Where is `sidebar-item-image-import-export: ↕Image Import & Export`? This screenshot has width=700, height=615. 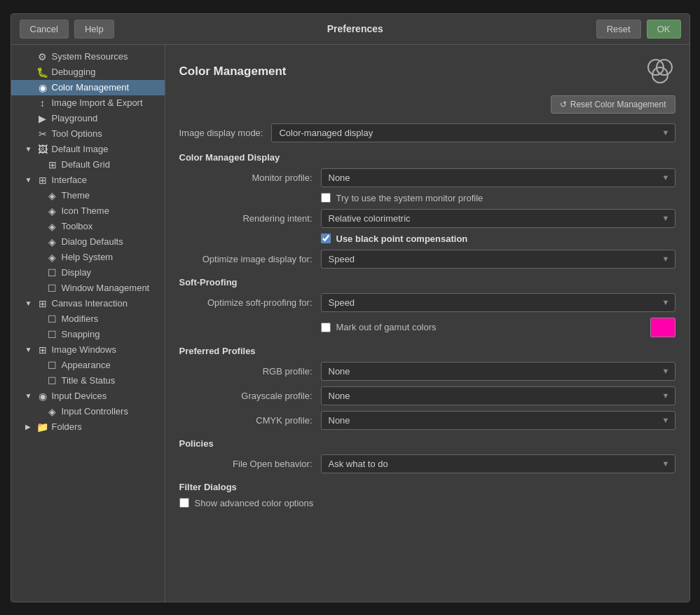
sidebar-item-image-import-export: ↕Image Import & Export is located at coordinates (88, 103).